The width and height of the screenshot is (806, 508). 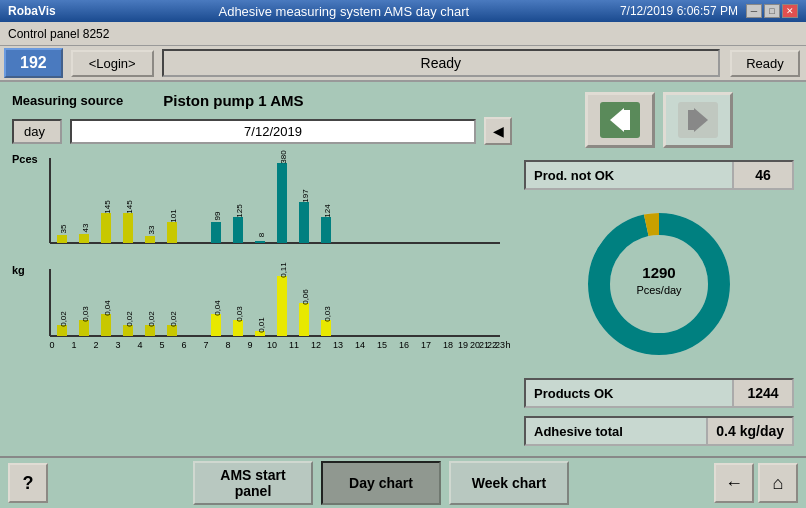 I want to click on home-button: ⌂, so click(x=778, y=483).